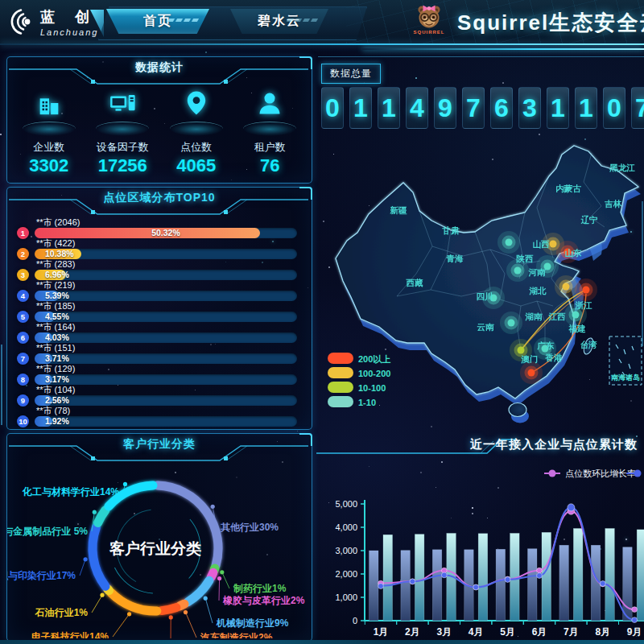 The height and width of the screenshot is (644, 644). Describe the element at coordinates (157, 291) in the screenshot. I see `top10-row: **市 (219)45.39%` at that location.